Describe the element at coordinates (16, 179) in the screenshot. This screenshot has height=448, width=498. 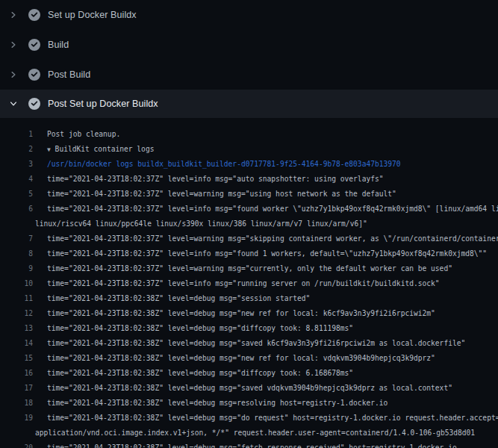
I see `line-number: 4` at that location.